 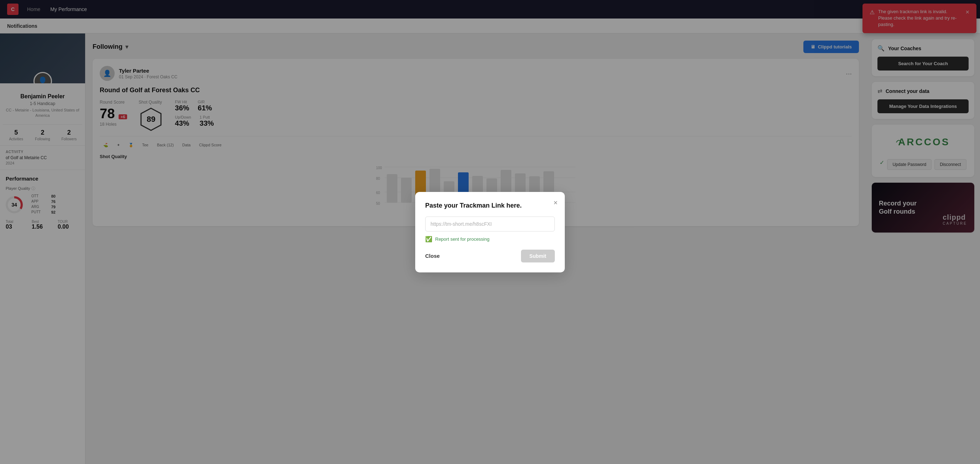 I want to click on modal-title: Paste your Trackman Link here., so click(x=490, y=206).